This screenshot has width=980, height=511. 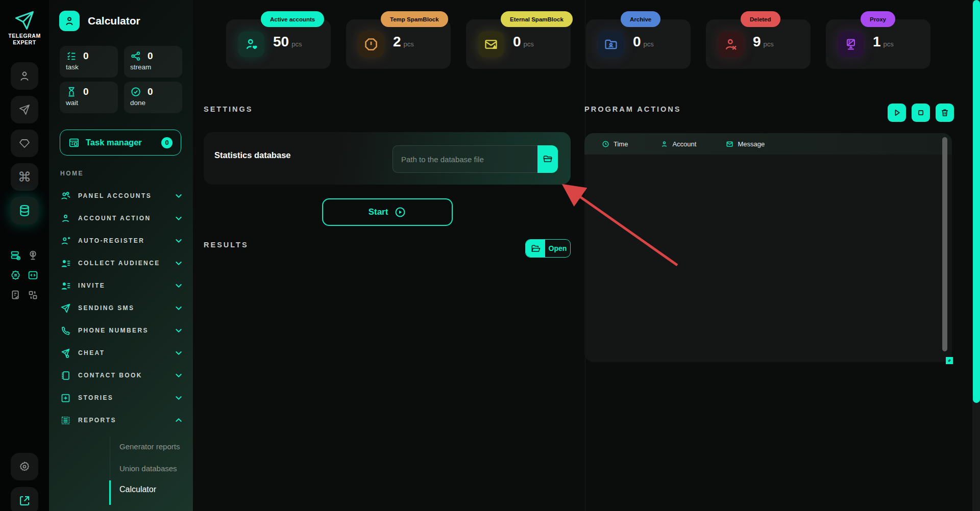 I want to click on submenu-item-union-databases: Union databases, so click(x=148, y=470).